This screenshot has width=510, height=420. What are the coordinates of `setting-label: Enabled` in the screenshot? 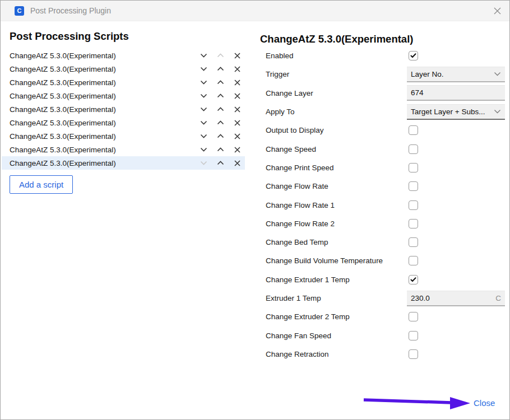 It's located at (333, 56).